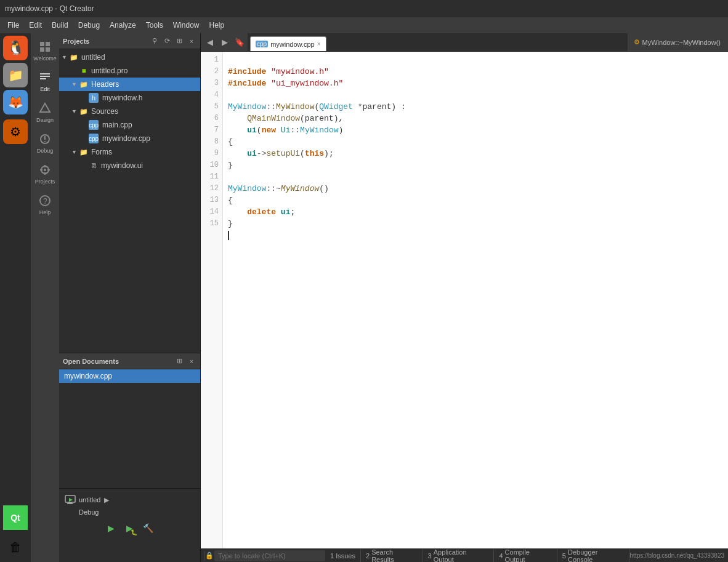  What do you see at coordinates (192, 361) in the screenshot?
I see `open-docs-close-btn: ×` at bounding box center [192, 361].